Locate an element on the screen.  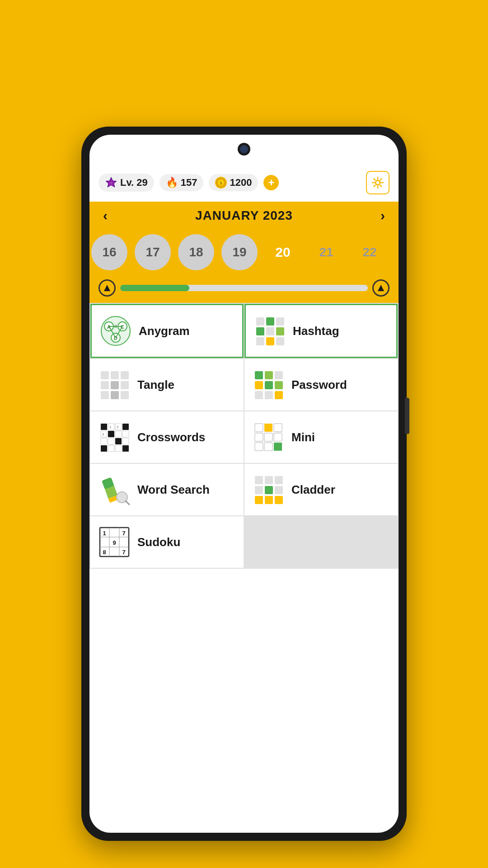
calendar-header: ‹ JANUARY 2023 › is located at coordinates (244, 216).